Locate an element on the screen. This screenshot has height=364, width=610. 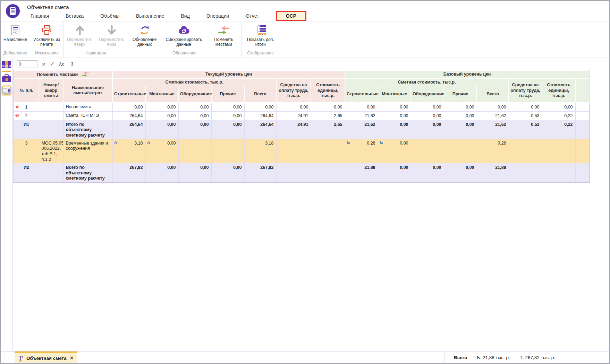
cell-value-formula: fx0,26 is located at coordinates (362, 151).